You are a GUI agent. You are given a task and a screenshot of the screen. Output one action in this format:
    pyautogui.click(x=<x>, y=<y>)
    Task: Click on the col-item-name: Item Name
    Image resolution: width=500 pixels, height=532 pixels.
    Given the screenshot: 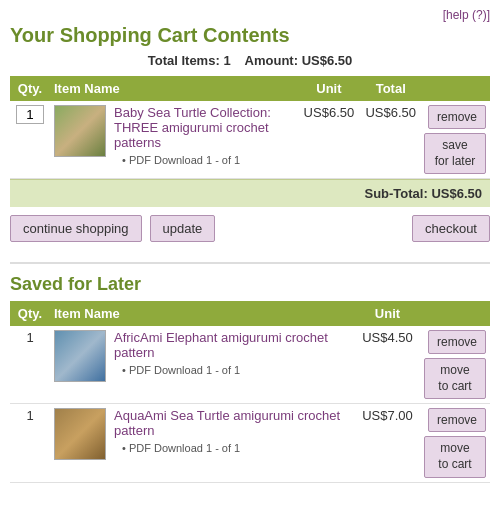 What is the action you would take?
    pyautogui.click(x=173, y=88)
    